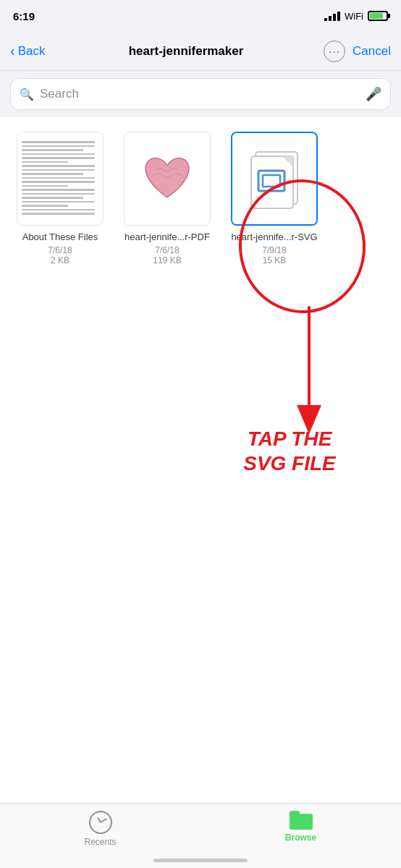  I want to click on recents-icon, so click(101, 822).